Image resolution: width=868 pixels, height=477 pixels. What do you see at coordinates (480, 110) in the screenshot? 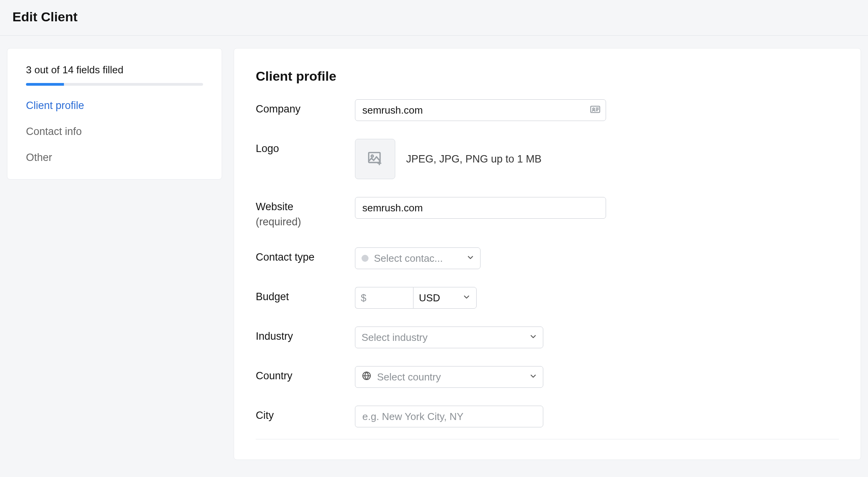
I see `company-input` at bounding box center [480, 110].